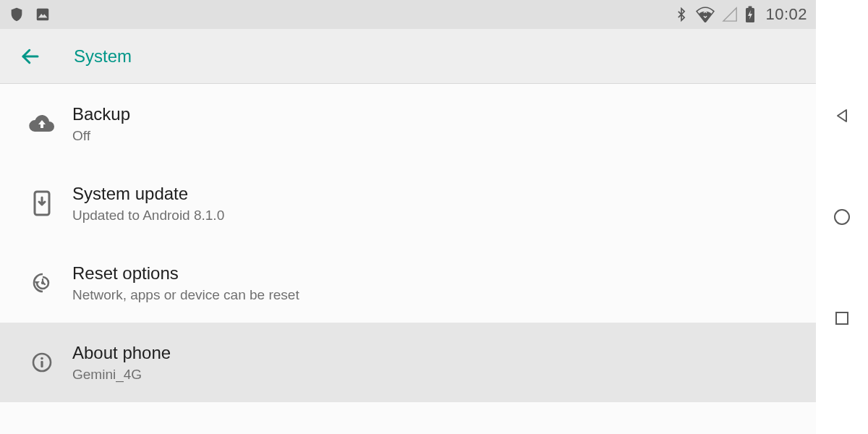  What do you see at coordinates (741, 14) in the screenshot?
I see `status-bar-right: 10:02` at bounding box center [741, 14].